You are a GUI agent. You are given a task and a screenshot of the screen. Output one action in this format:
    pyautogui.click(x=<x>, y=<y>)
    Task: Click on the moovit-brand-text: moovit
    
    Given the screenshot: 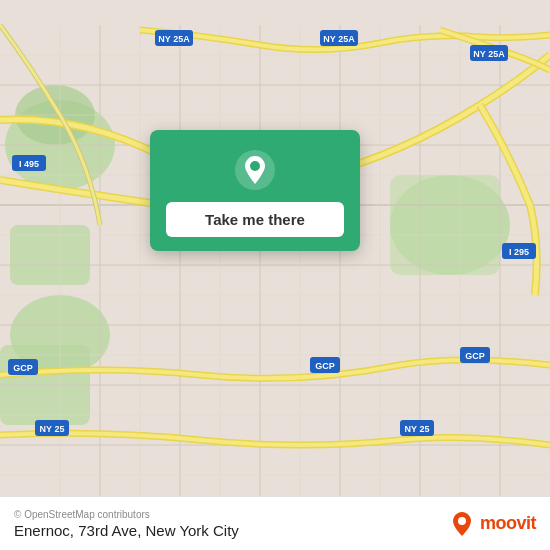 What is the action you would take?
    pyautogui.click(x=508, y=524)
    